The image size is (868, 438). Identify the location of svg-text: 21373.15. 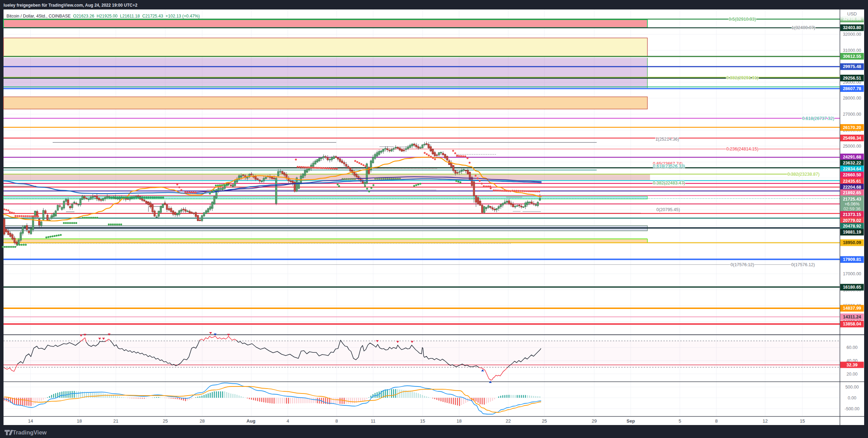
(852, 215).